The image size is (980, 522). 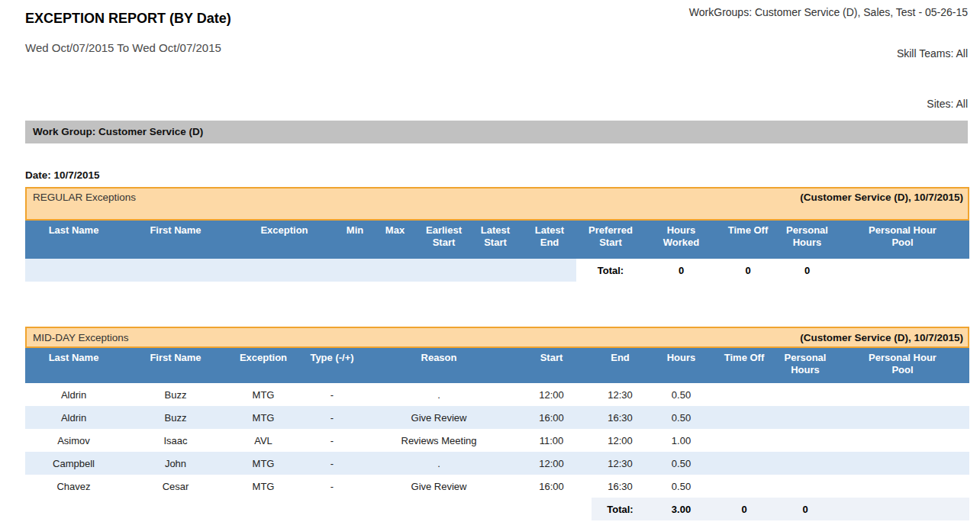 I want to click on column-header-preferred-start: Preferred Start, so click(x=611, y=240).